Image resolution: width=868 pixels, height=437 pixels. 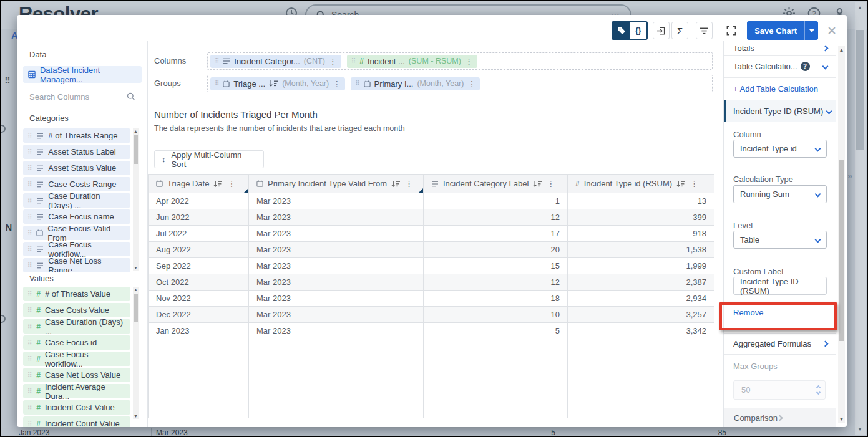 I want to click on table-row: Aug 2022Mar 2023201,538, so click(x=432, y=250).